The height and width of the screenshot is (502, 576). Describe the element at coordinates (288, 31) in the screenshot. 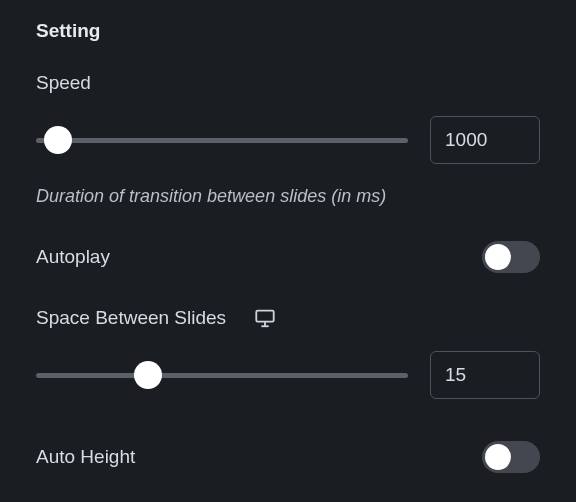

I see `section-title: Setting` at that location.